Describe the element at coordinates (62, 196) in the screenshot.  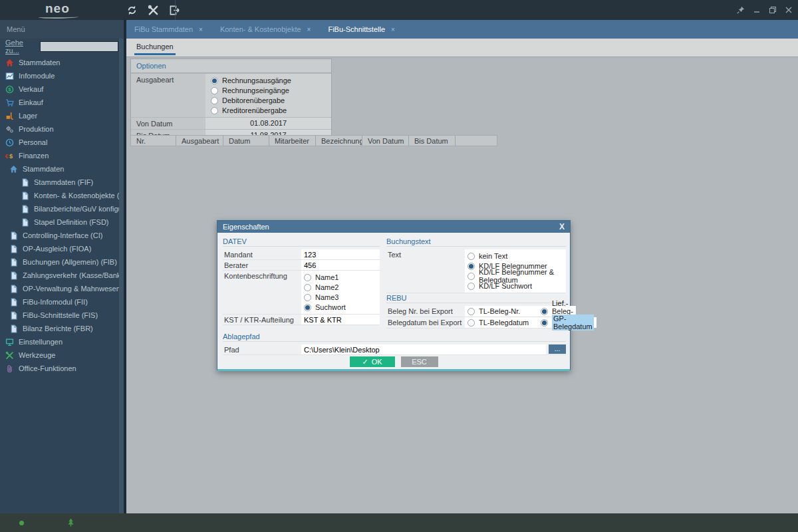
I see `sidebar-item-konten-kostenobjekte-fik: Konten- & Kostenobjekte (FIK)` at that location.